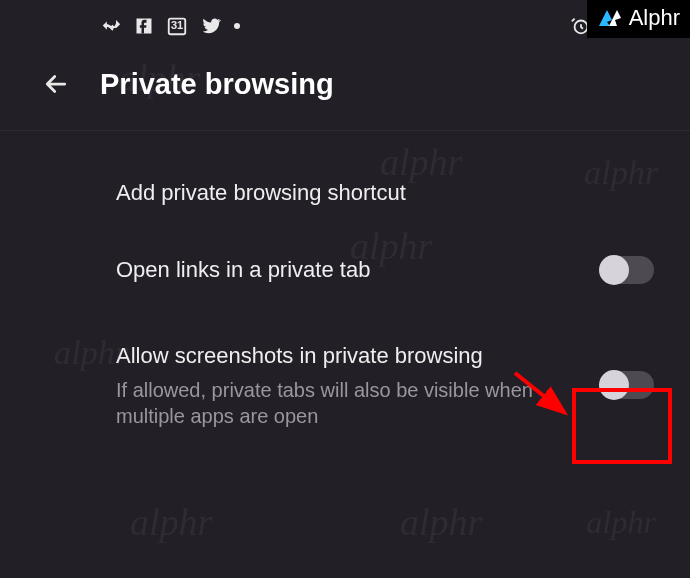 This screenshot has height=578, width=690. Describe the element at coordinates (638, 19) in the screenshot. I see `alphr-badge: Alphr` at that location.